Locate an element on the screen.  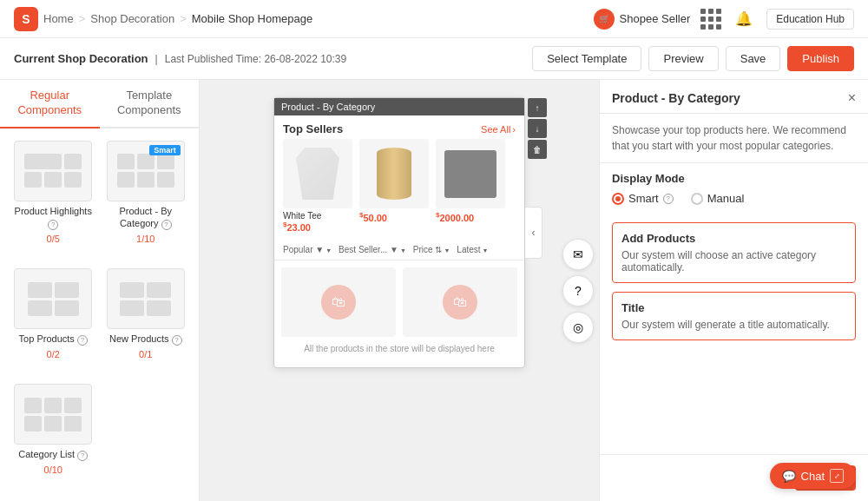
product-card-3: $2000.00 is located at coordinates (470, 186).